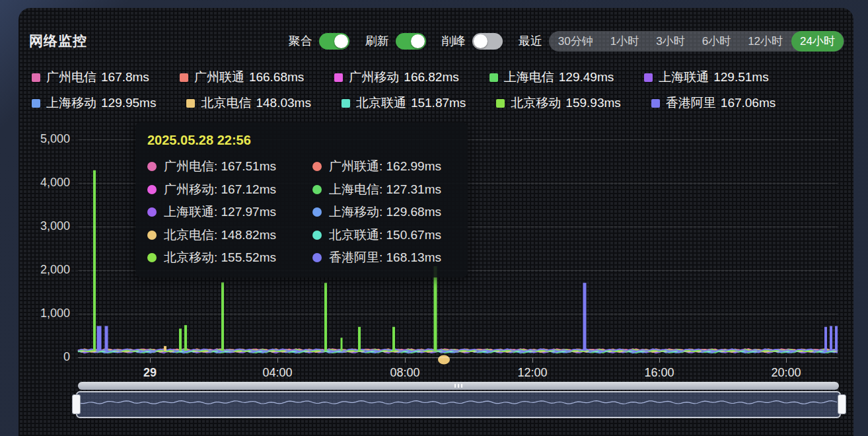  I want to click on tooltip-item: 北京电信: 148.82ms, so click(230, 235).